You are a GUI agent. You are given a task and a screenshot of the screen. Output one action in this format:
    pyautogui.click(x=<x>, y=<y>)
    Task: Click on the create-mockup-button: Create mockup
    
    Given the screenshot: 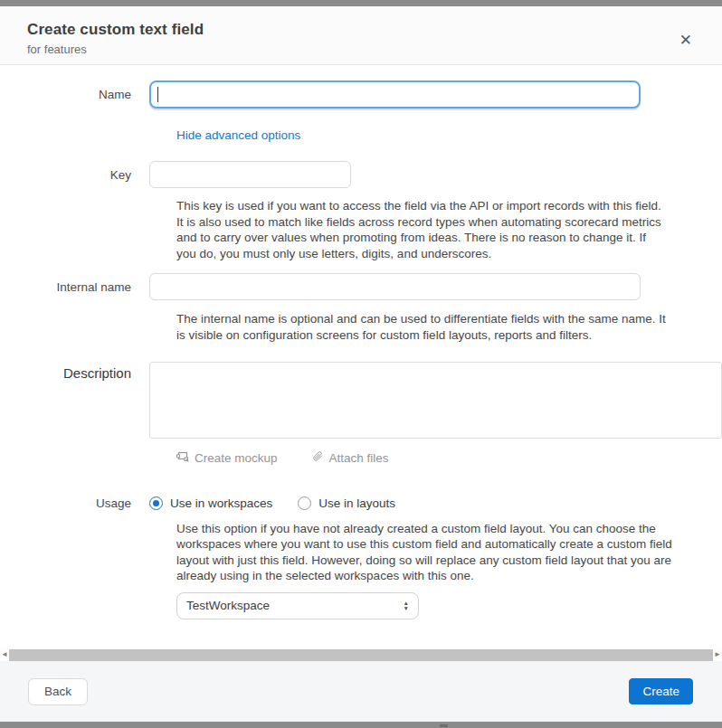 What is the action you would take?
    pyautogui.click(x=227, y=458)
    